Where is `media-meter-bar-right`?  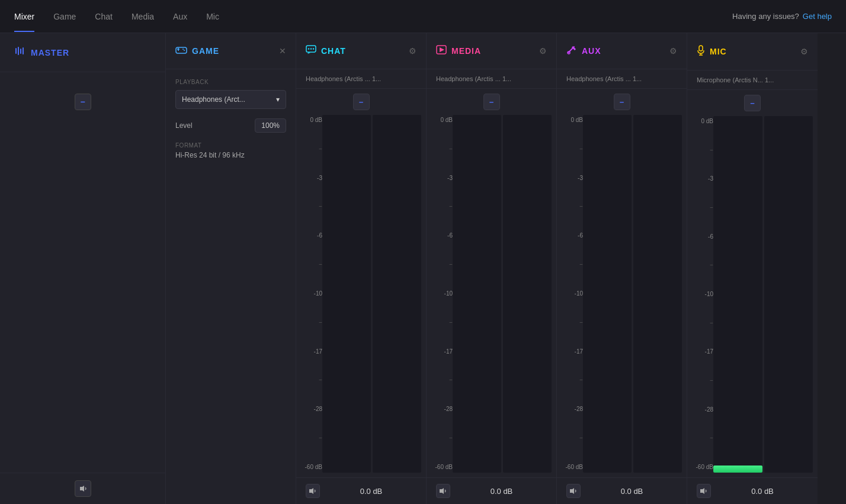 media-meter-bar-right is located at coordinates (527, 294).